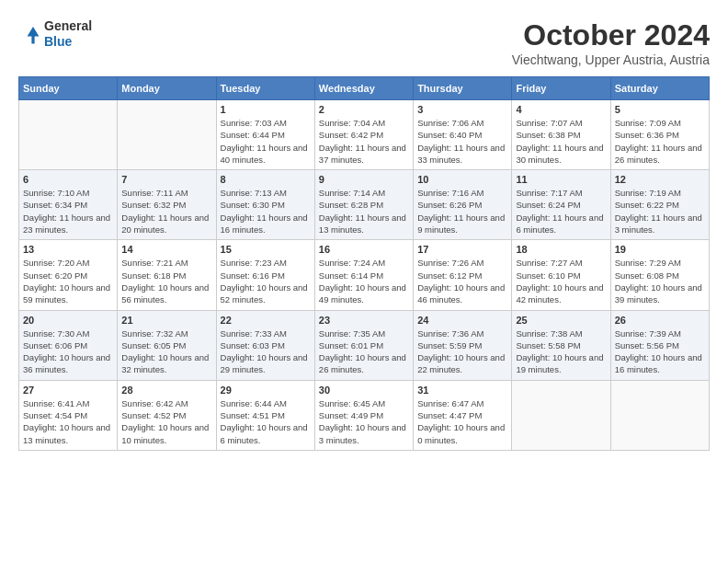  Describe the element at coordinates (68, 34) in the screenshot. I see `logo-text: General Blue` at that location.